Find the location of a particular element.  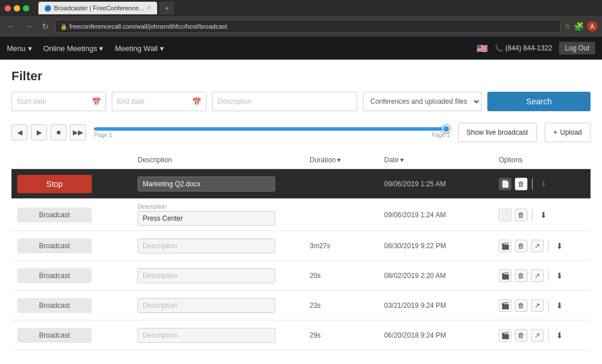

stop-button: ■ is located at coordinates (58, 132).